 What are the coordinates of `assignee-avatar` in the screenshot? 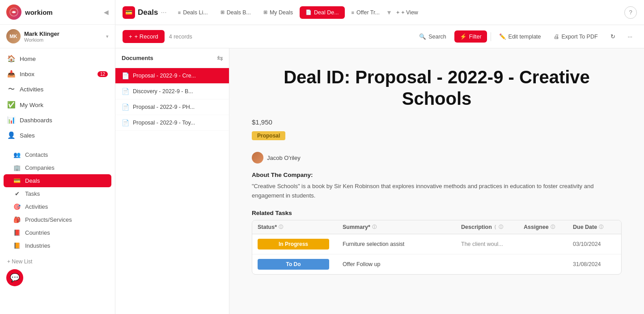 It's located at (258, 158).